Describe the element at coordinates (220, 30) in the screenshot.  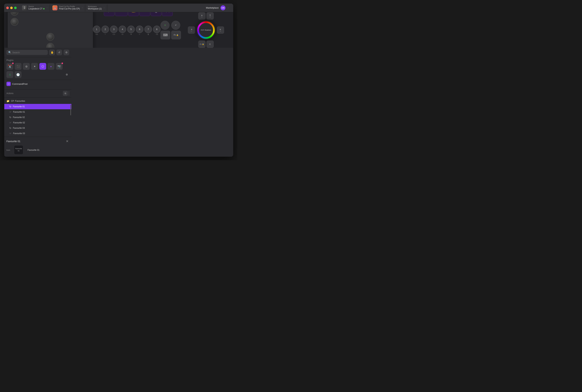
I see `wheel-btn-right: ► D` at that location.